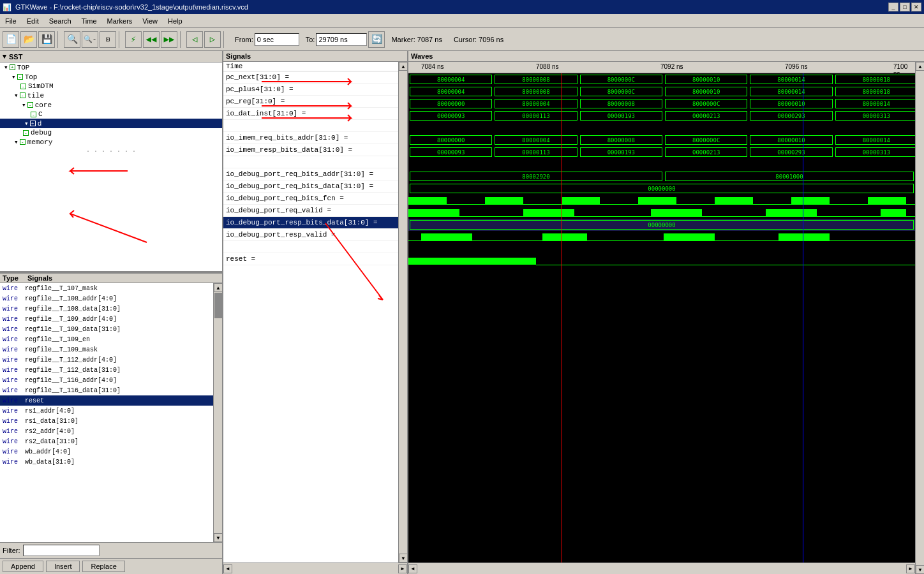 This screenshot has height=574, width=924. I want to click on zoom-in-button: 🔍, so click(72, 40).